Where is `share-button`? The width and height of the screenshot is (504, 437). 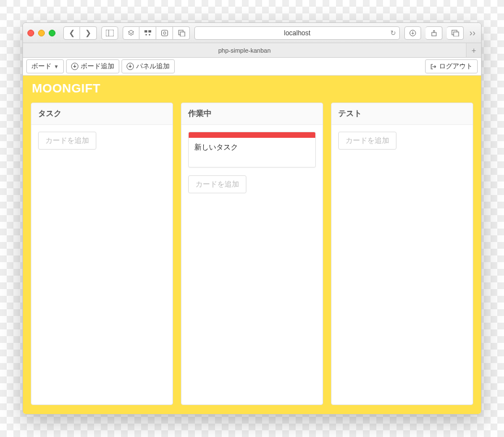 share-button is located at coordinates (434, 33).